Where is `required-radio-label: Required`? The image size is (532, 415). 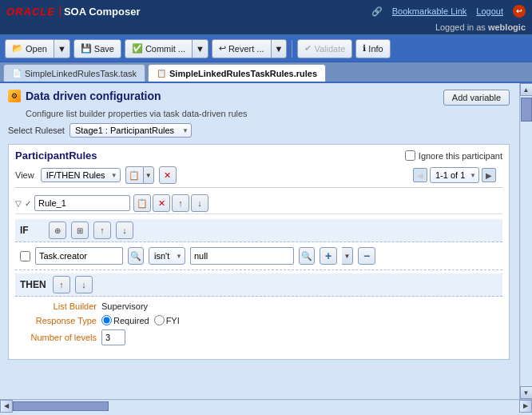
required-radio-label: Required is located at coordinates (125, 320).